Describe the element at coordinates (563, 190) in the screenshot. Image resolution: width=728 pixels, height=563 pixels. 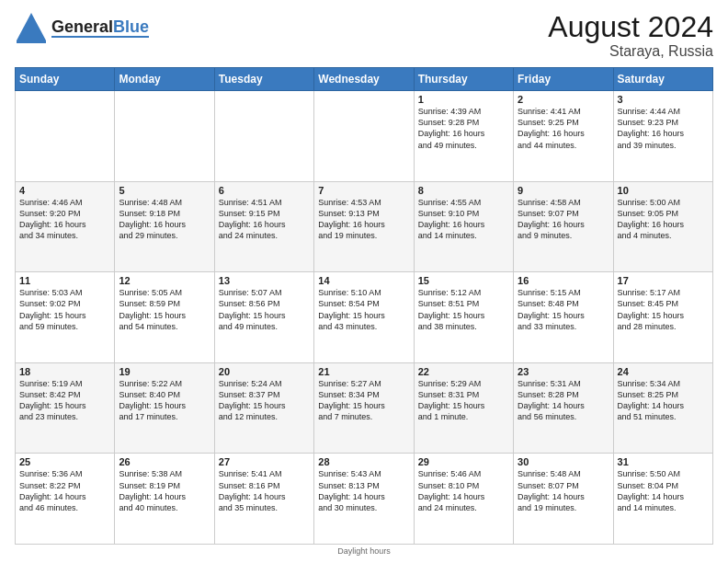
I see `day-number: 9` at that location.